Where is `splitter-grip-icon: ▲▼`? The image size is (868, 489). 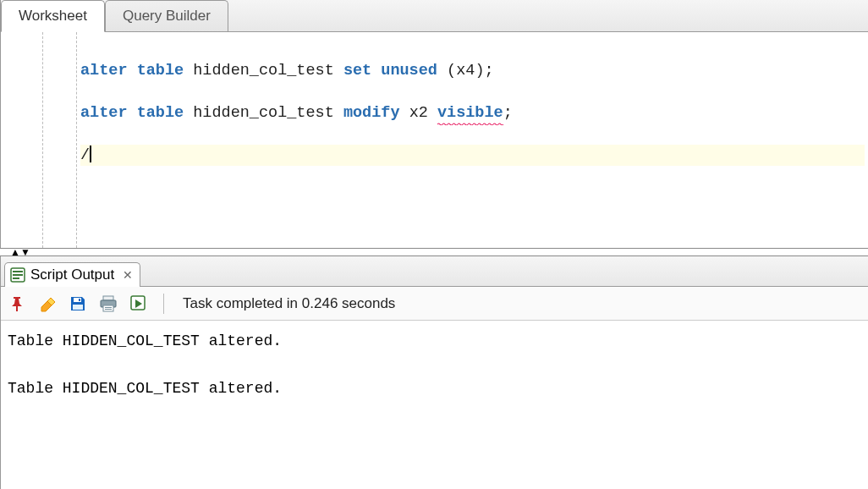
splitter-grip-icon: ▲▼ is located at coordinates (20, 252).